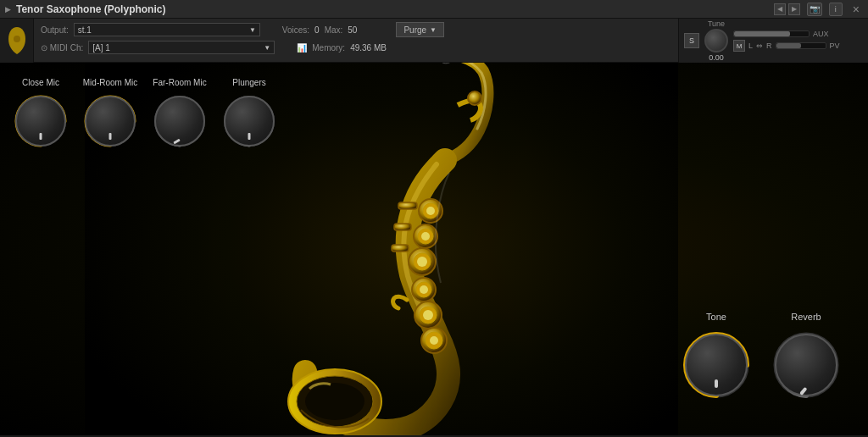 The image size is (868, 437). I want to click on camera-icon: 📷, so click(815, 9).